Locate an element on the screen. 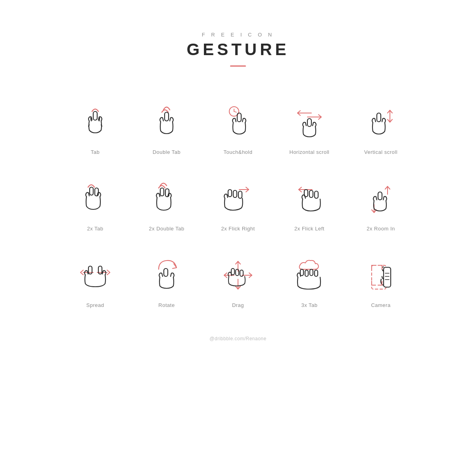  vertical-scroll-label: Vertical scroll is located at coordinates (381, 152).